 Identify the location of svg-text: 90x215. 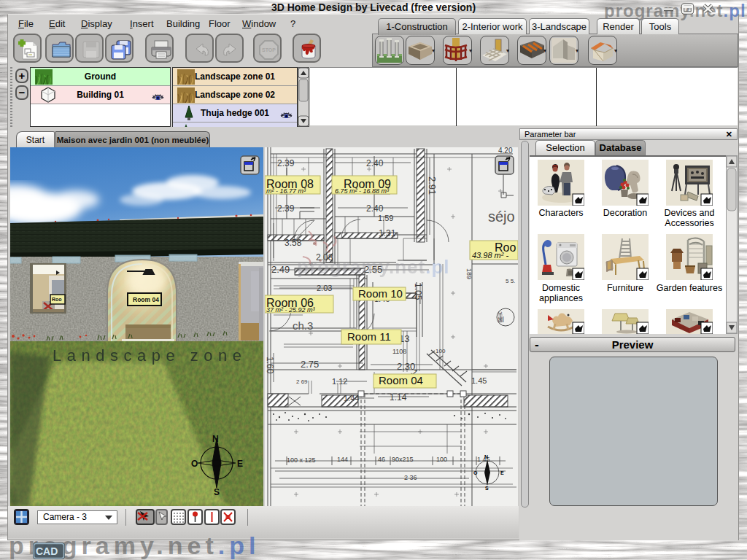
(403, 459).